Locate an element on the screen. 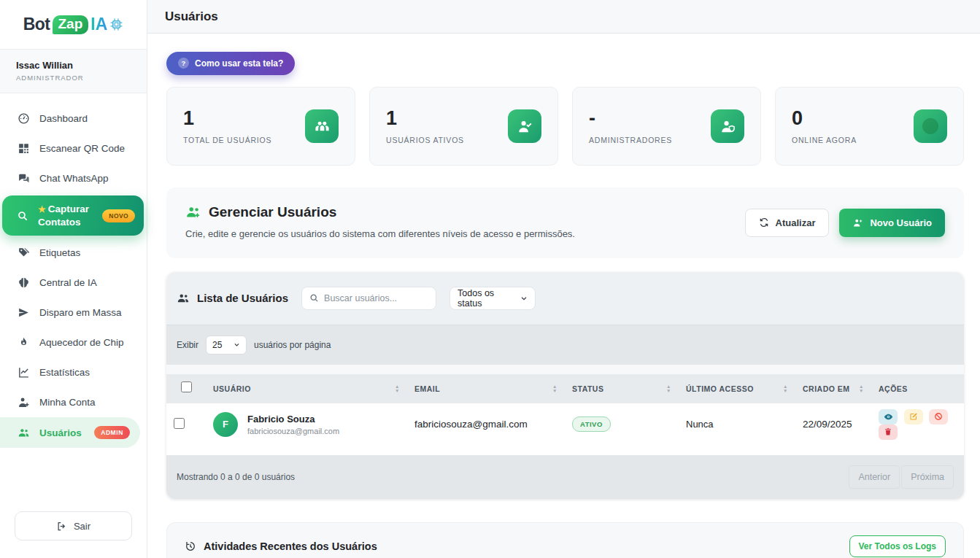 The height and width of the screenshot is (558, 980). chart-line-icon is located at coordinates (23, 372).